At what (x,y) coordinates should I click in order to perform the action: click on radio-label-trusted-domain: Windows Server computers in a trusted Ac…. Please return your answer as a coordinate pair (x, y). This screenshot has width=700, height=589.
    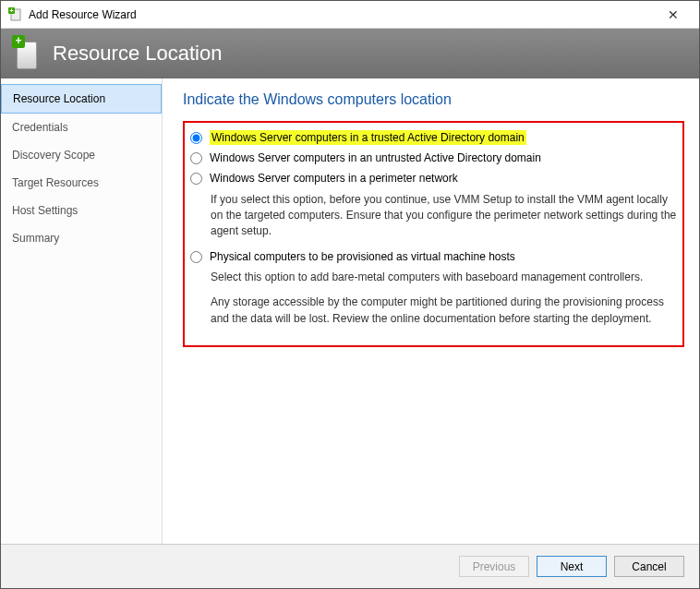
    Looking at the image, I should click on (368, 138).